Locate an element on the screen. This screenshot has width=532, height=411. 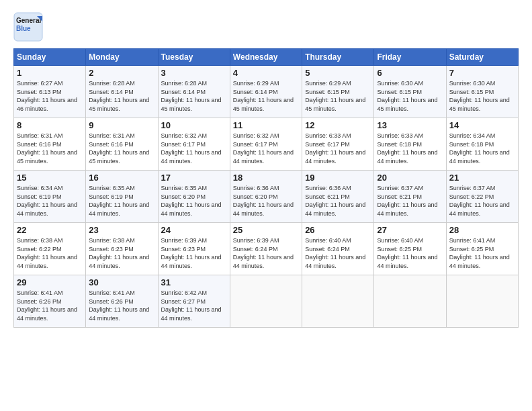
table-row: 18 Sunrise: 6:36 AMSunset: 6:20 PMDaylig… is located at coordinates (266, 197).